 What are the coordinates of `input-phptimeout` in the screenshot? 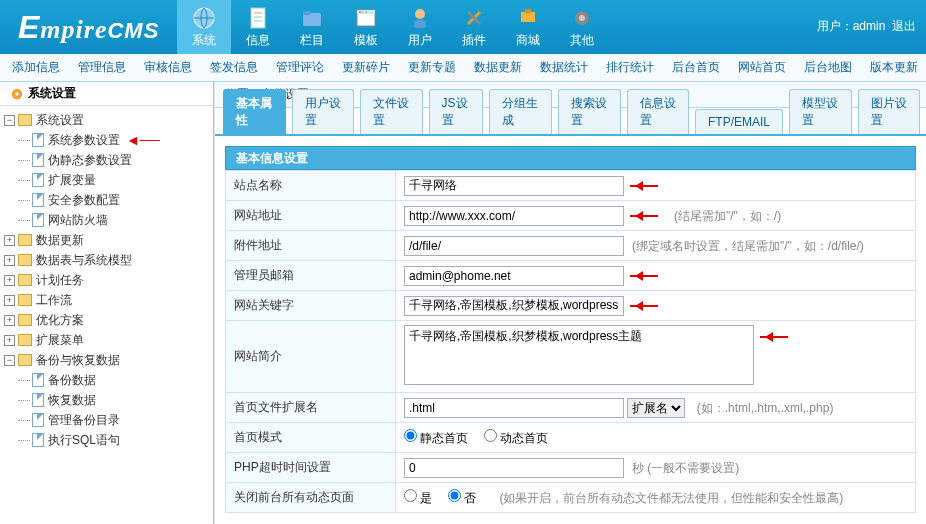 It's located at (514, 468).